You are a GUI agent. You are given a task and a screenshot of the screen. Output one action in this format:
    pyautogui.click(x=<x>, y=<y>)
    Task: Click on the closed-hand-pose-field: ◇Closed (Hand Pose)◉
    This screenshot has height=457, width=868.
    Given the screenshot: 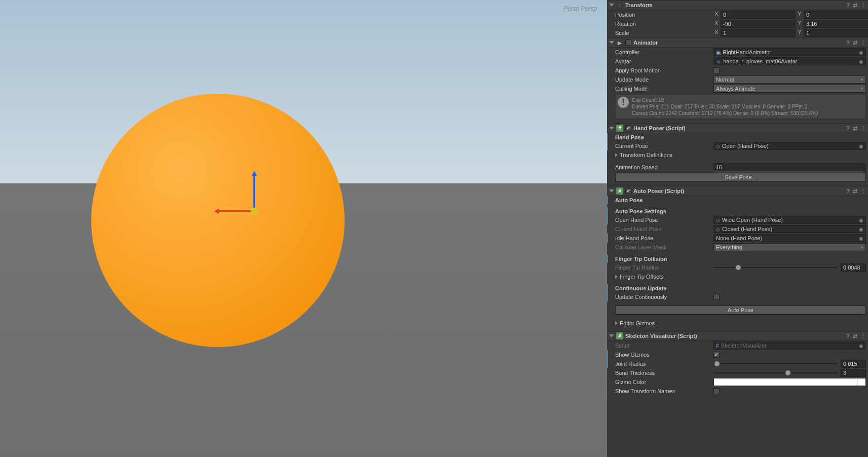 What is the action you would take?
    pyautogui.click(x=789, y=229)
    